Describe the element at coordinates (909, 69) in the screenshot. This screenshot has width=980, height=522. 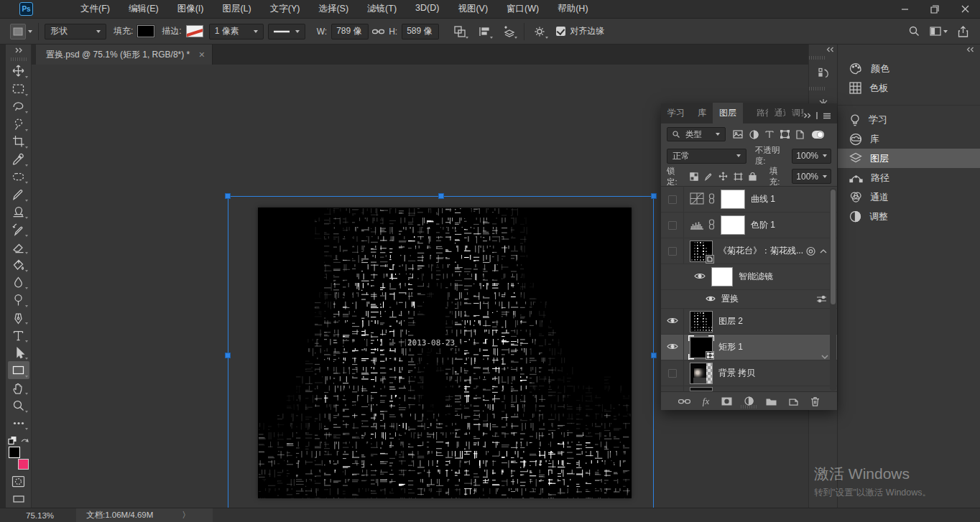
I see `dock-item-color: 颜色` at that location.